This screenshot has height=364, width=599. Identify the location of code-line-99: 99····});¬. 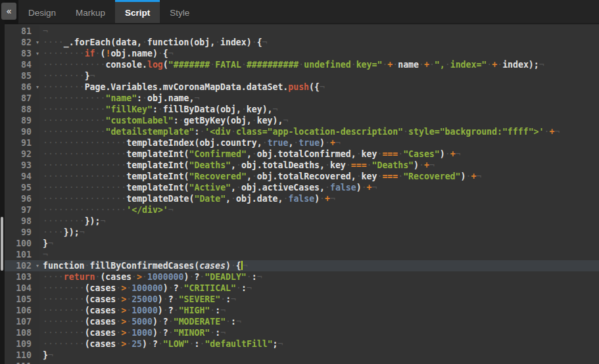
(302, 233).